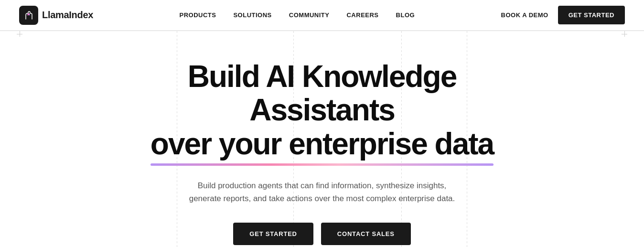 The image size is (644, 247). I want to click on nav-community: COMMUNITY, so click(310, 15).